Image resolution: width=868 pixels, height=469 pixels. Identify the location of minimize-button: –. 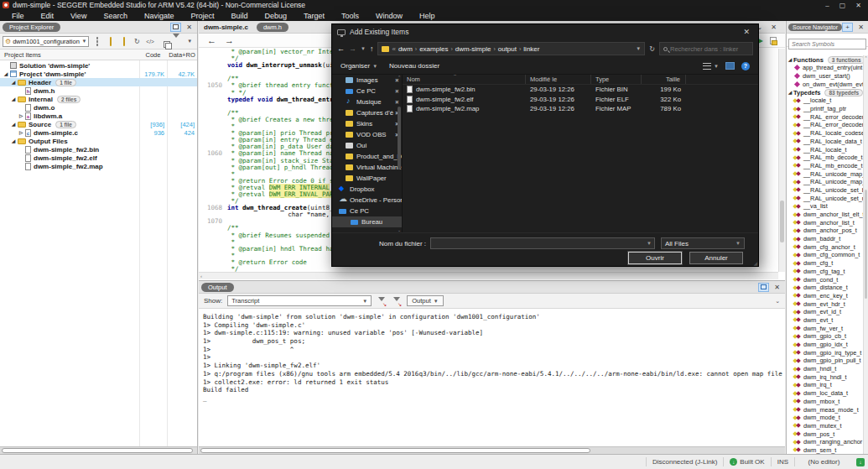
(827, 5).